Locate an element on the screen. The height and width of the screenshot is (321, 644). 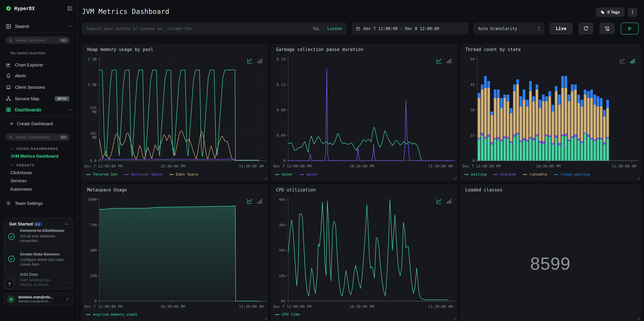
collapse-sidebar-icon is located at coordinates (70, 8).